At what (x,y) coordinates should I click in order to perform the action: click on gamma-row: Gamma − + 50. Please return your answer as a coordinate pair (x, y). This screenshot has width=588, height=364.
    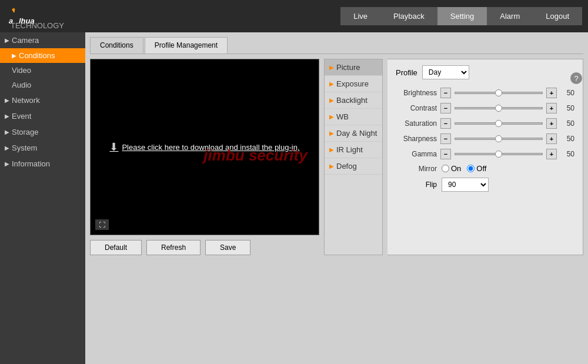
    Looking at the image, I should click on (485, 154).